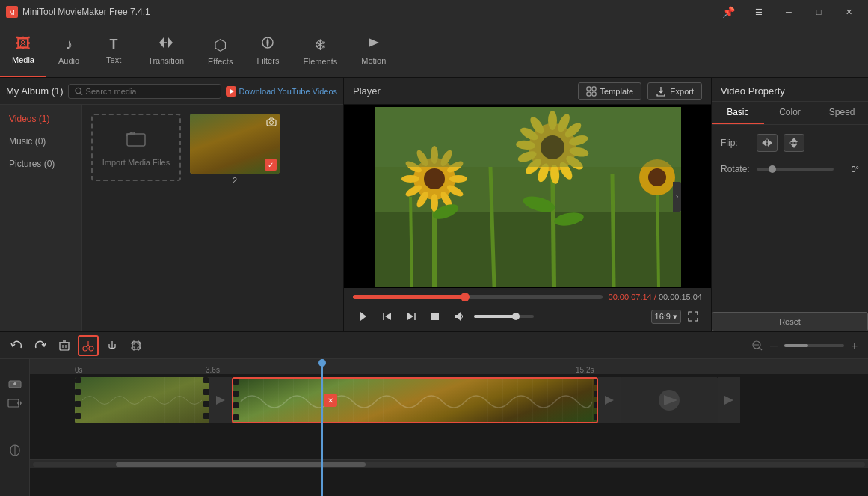 This screenshot has width=868, height=496. What do you see at coordinates (374, 45) in the screenshot?
I see `motion-icon` at bounding box center [374, 45].